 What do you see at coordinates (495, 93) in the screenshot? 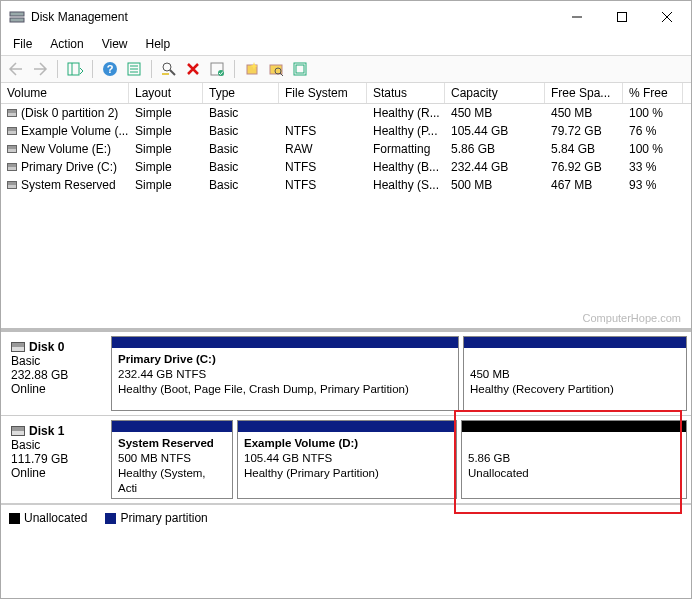
I see `col-capacity: Capacity` at bounding box center [495, 93].